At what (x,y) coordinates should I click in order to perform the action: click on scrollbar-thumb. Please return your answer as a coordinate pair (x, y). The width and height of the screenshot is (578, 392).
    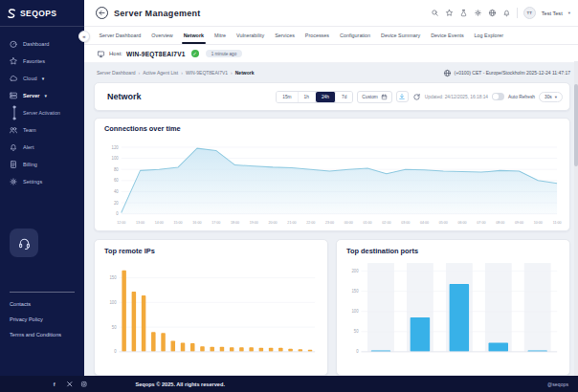
    Looking at the image, I should click on (576, 125).